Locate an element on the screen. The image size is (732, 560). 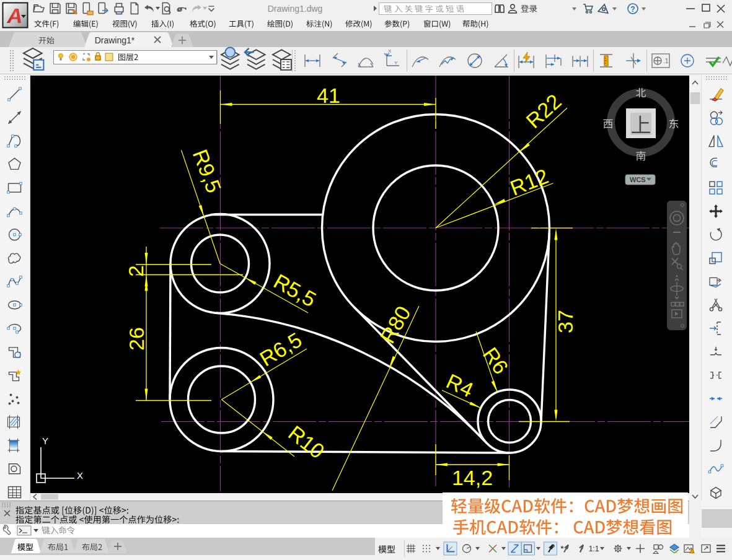
svg-text: A is located at coordinates (15, 15).